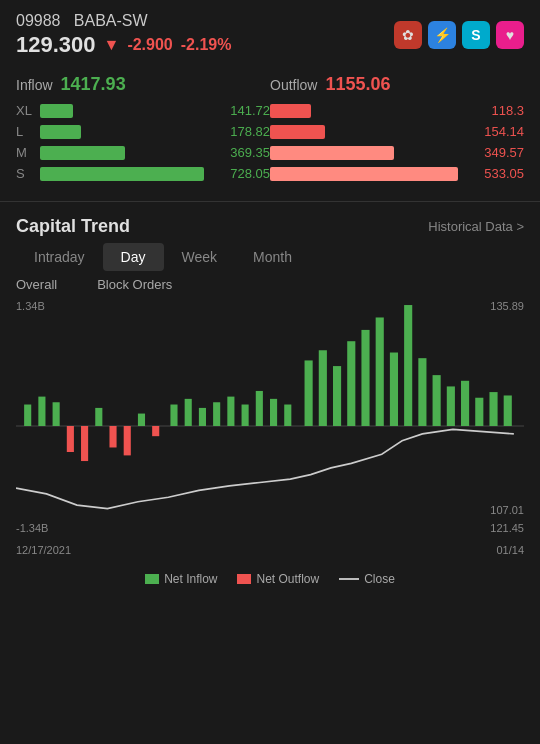  What do you see at coordinates (507, 306) in the screenshot?
I see `y-top-right: 135.89` at bounding box center [507, 306].